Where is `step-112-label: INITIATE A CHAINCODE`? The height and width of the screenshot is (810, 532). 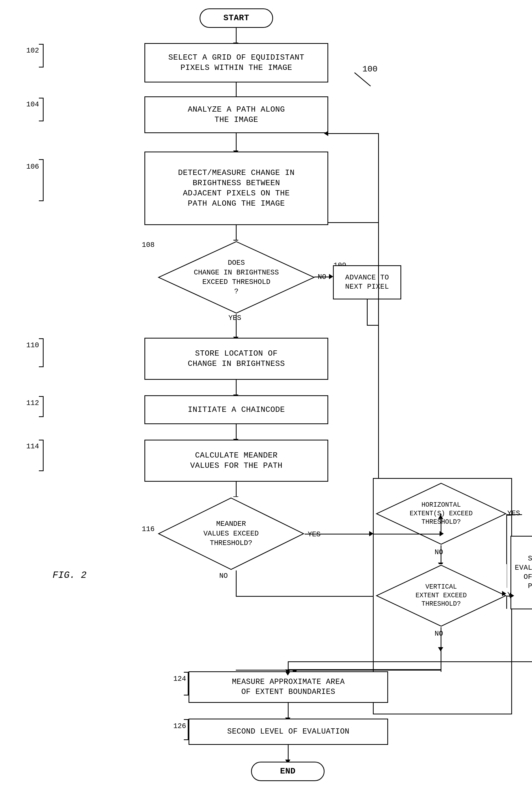 step-112-label: INITIATE A CHAINCODE is located at coordinates (236, 410).